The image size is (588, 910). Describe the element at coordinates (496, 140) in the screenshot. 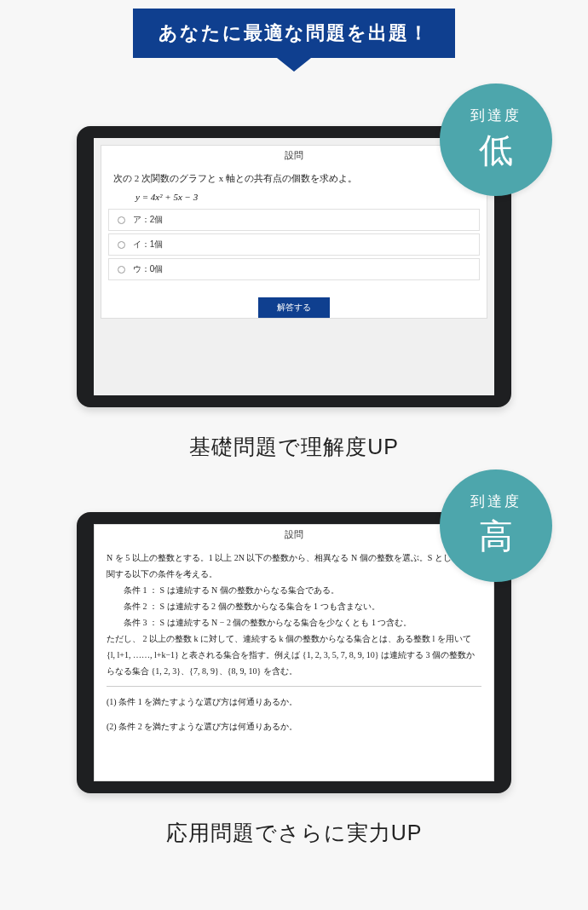

I see `achievement-badge-low: 到達度 低` at that location.